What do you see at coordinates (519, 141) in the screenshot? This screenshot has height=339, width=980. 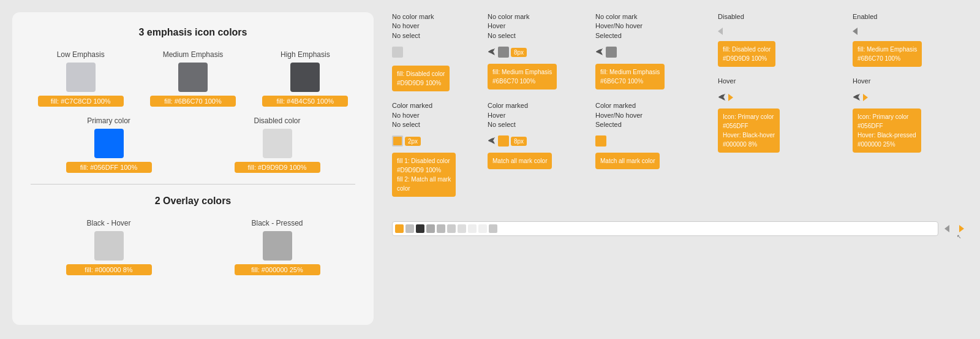 I see `px-badge-3: 8px` at bounding box center [519, 141].